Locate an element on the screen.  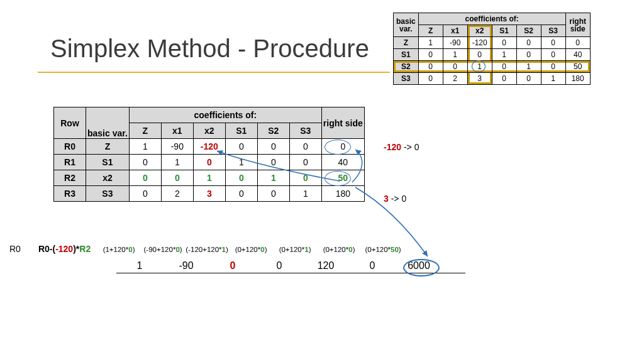
row-operation: R0 R0-(-120)*R2 (1+120*0)(-90+120*0)(-12… is located at coordinates (242, 249).